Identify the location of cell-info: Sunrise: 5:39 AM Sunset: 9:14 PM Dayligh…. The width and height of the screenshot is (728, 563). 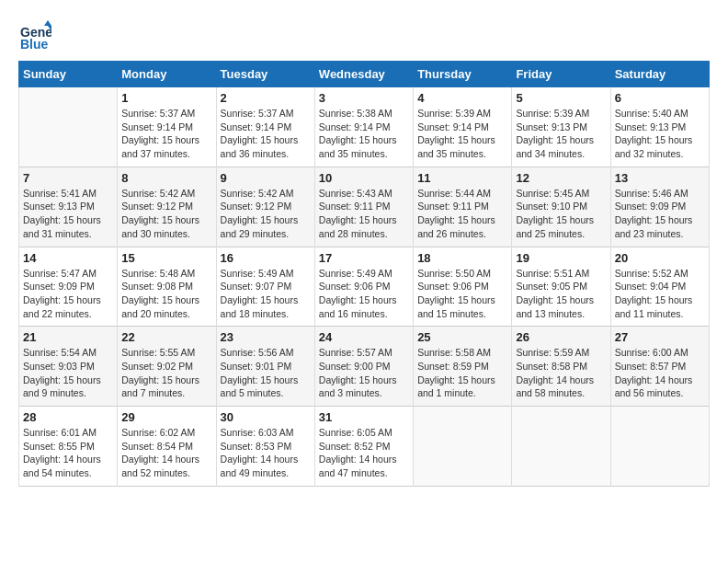
(462, 134).